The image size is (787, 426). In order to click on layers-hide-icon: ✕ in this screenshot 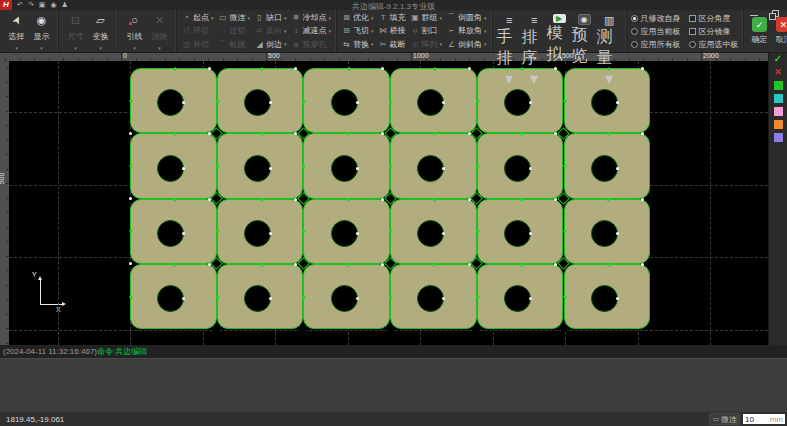, I will do `click(778, 72)`.